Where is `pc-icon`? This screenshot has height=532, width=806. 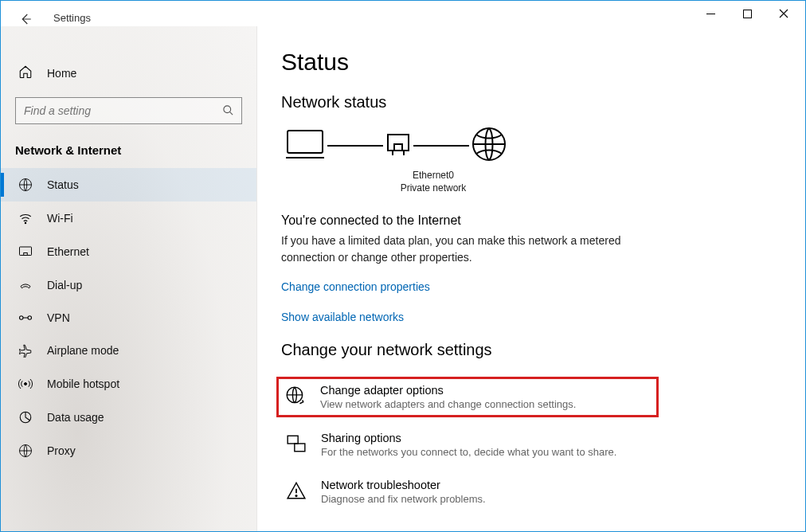 pc-icon is located at coordinates (305, 145).